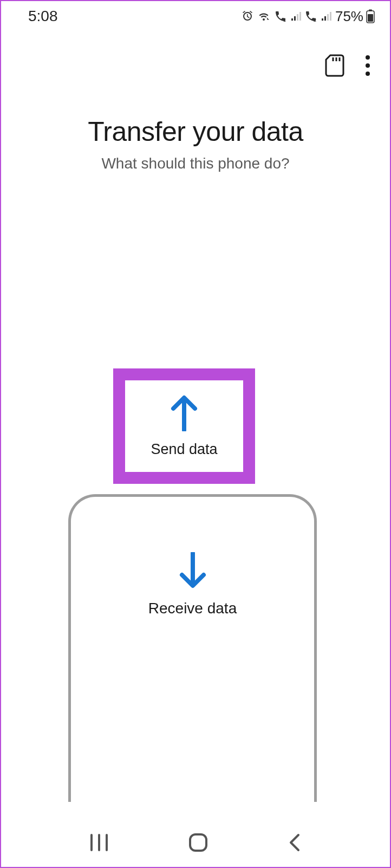 Image resolution: width=391 pixels, height=868 pixels. Describe the element at coordinates (198, 843) in the screenshot. I see `home-icon` at that location.